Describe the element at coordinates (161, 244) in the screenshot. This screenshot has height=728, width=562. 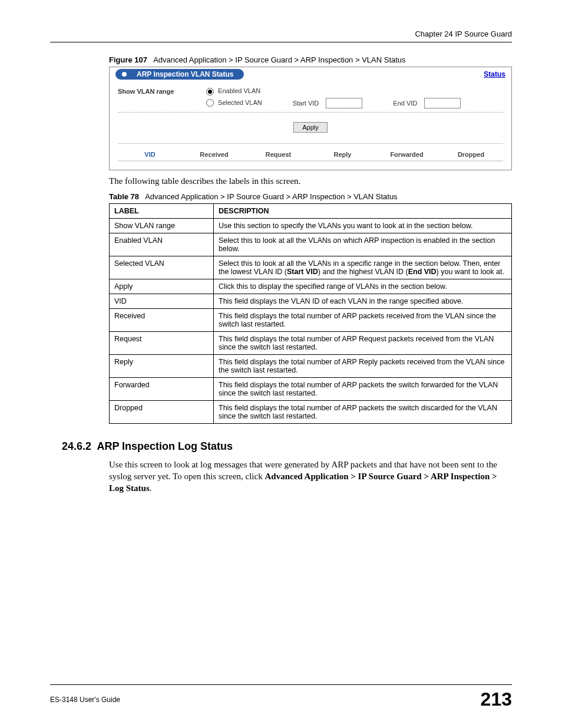
I see `cell-label: Enabled VLAN` at that location.